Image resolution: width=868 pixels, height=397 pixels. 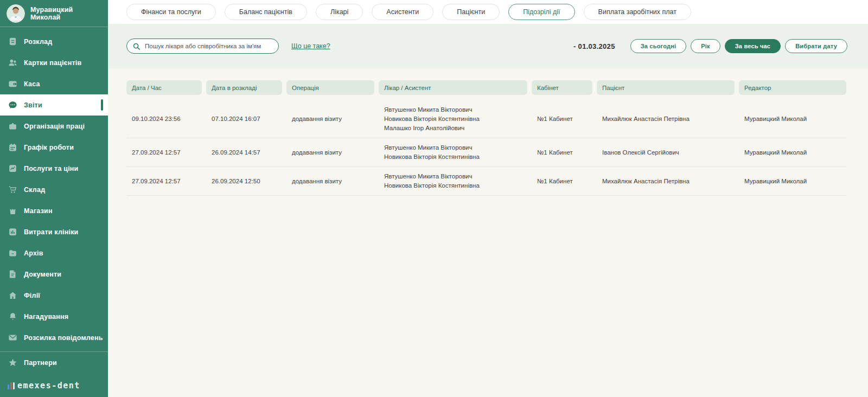 I want to click on table-row: 27.09.2024 12:57 26.09.2024 14:57 додава…, so click(x=486, y=153).